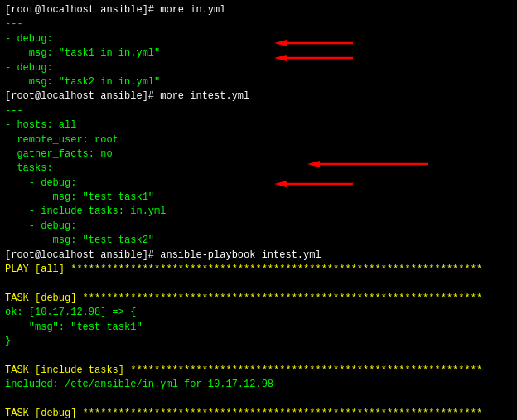 This screenshot has height=420, width=517. I want to click on line-17: msg: "test task2", so click(258, 240).